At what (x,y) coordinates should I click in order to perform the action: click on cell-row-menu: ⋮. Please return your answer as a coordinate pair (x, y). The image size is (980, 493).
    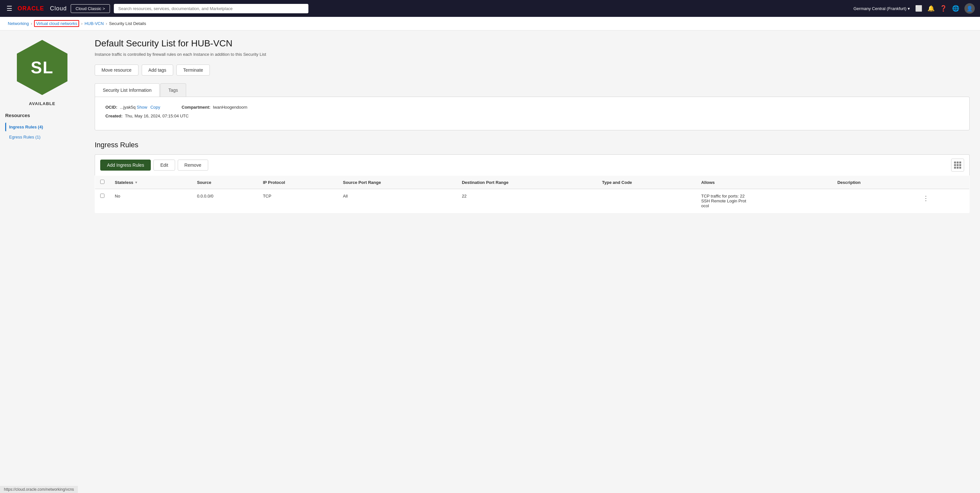
    Looking at the image, I should click on (942, 201).